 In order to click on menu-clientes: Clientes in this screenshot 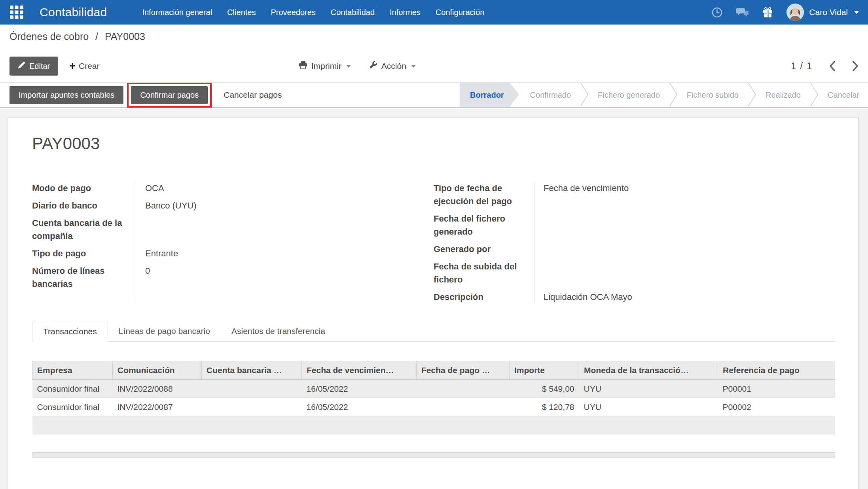, I will do `click(241, 12)`.